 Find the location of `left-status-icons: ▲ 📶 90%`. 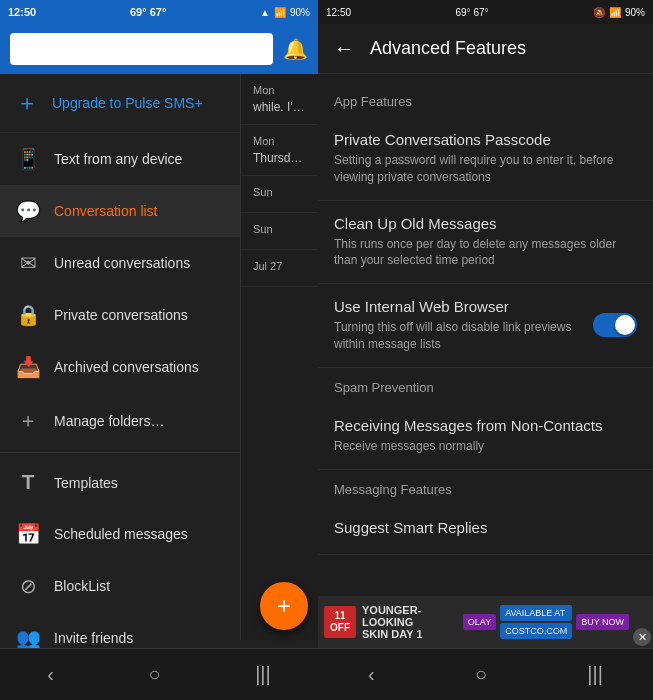

left-status-icons: ▲ 📶 90% is located at coordinates (285, 12).